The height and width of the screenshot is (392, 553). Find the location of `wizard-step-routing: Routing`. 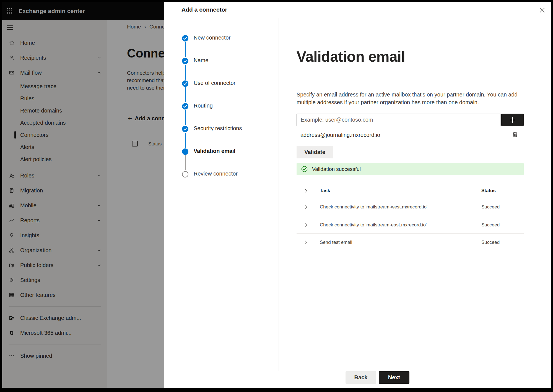

wizard-step-routing: Routing is located at coordinates (203, 106).